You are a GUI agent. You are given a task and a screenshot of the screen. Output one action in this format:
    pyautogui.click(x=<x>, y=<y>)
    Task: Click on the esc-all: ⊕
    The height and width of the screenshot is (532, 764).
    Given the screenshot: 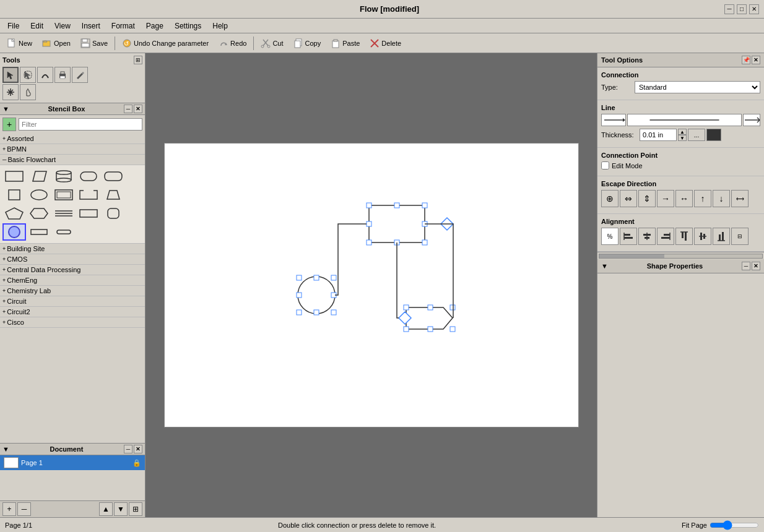 What is the action you would take?
    pyautogui.click(x=610, y=199)
    